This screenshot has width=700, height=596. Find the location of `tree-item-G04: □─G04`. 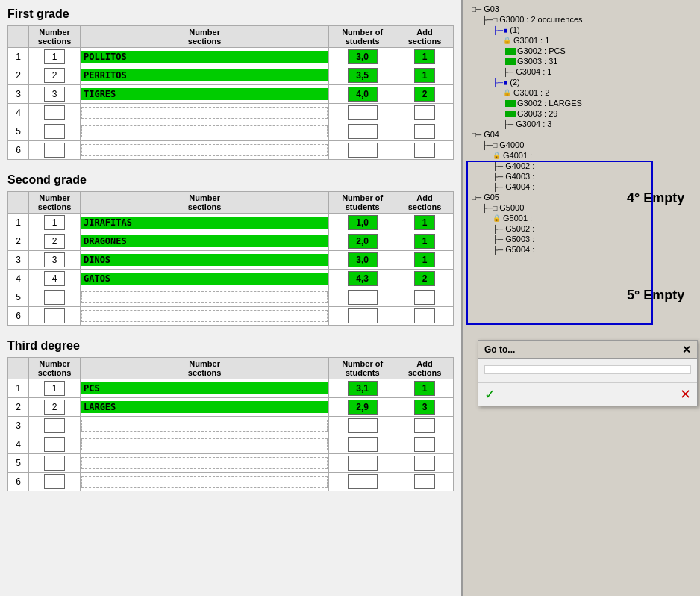

tree-item-G04: □─G04 is located at coordinates (581, 134).